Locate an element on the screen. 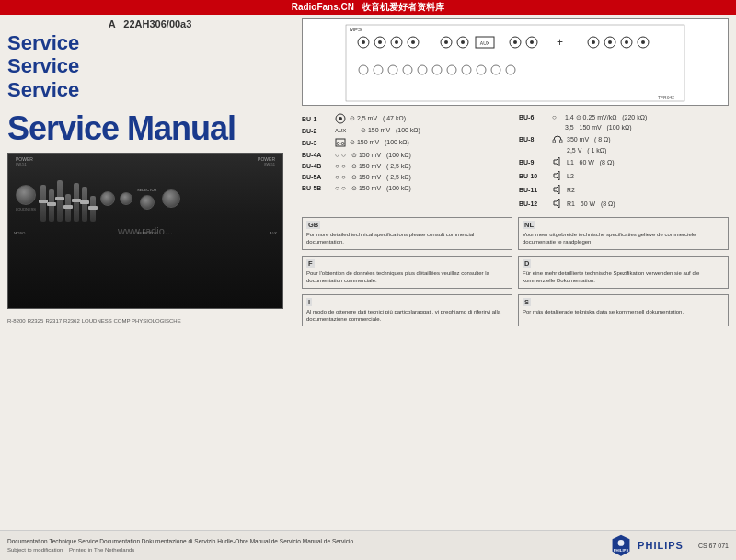 Image resolution: width=736 pixels, height=560 pixels. diagram-annotations: R-8200 R2325 R2317 R2362 LOUDNESS COMP P… is located at coordinates (150, 321).